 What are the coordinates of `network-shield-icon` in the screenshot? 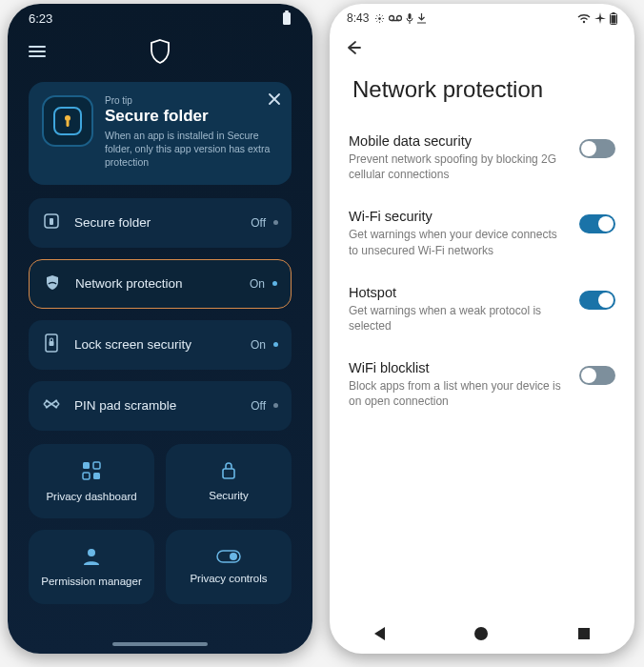 It's located at (52, 284).